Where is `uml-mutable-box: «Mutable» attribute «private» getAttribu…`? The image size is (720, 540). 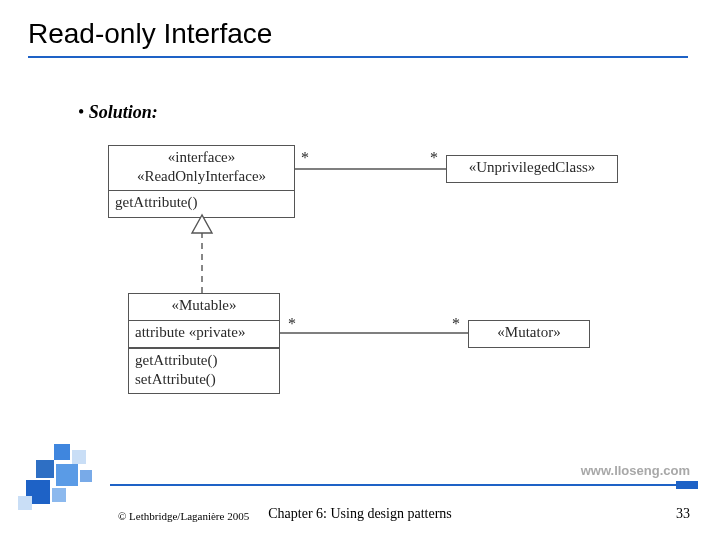
uml-mutable-box: «Mutable» attribute «private» getAttribu… is located at coordinates (204, 344).